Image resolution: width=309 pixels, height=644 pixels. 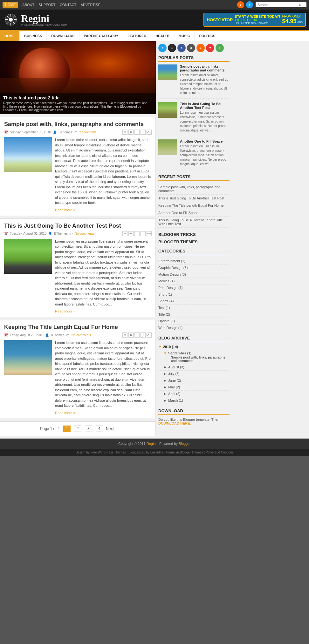 What do you see at coordinates (194, 201) in the screenshot?
I see `recent-posts-section: RECENT POSTS Sample post with, links, pa…` at bounding box center [194, 201].